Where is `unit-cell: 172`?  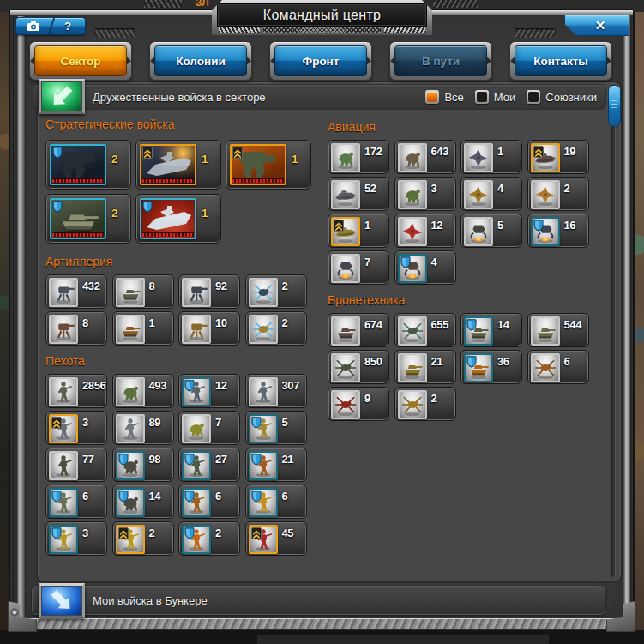 unit-cell: 172 is located at coordinates (358, 157).